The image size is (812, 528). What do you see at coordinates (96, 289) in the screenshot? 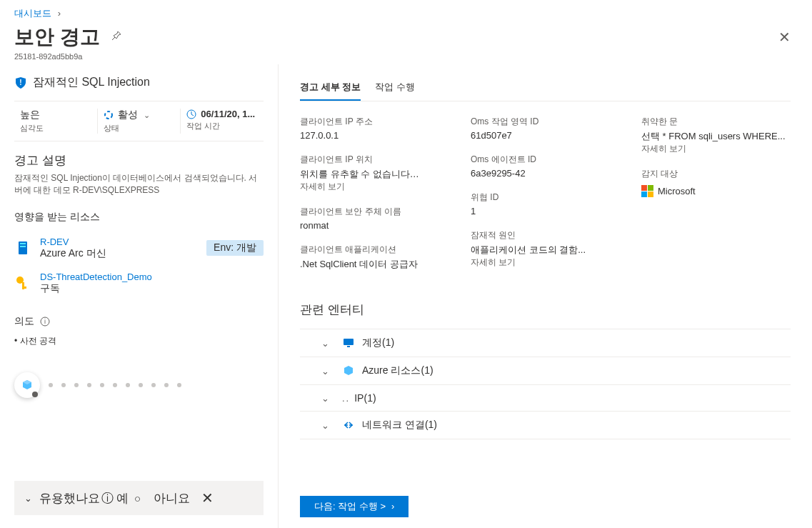
I see `resource-type: 구독` at bounding box center [96, 289].